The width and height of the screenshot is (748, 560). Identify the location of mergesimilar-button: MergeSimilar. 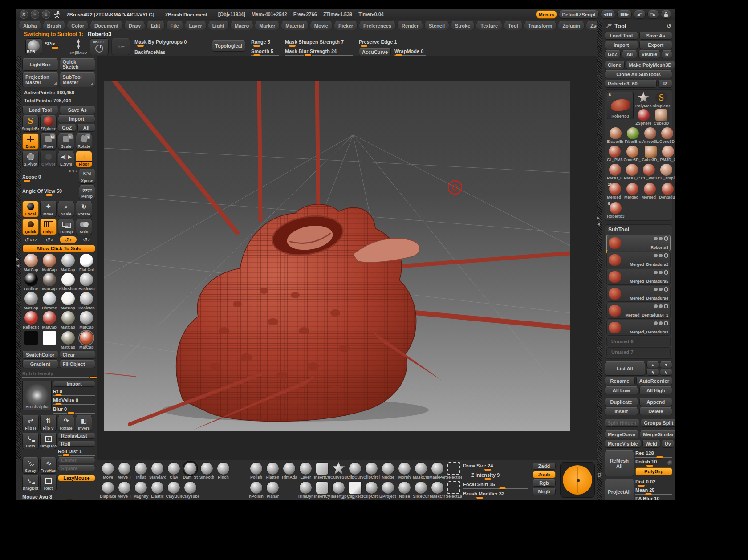
(657, 434).